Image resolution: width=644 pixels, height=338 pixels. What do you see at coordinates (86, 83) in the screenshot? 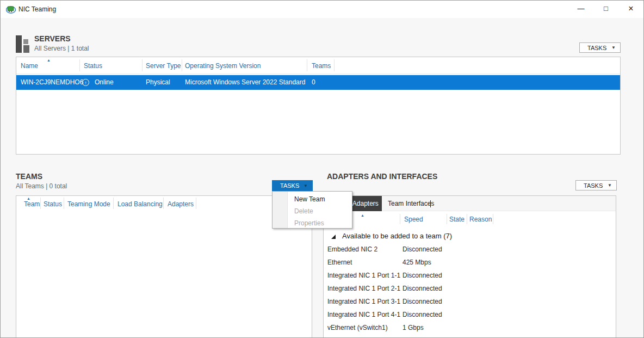
I see `online-up-arrow-icon: ↑` at bounding box center [86, 83].